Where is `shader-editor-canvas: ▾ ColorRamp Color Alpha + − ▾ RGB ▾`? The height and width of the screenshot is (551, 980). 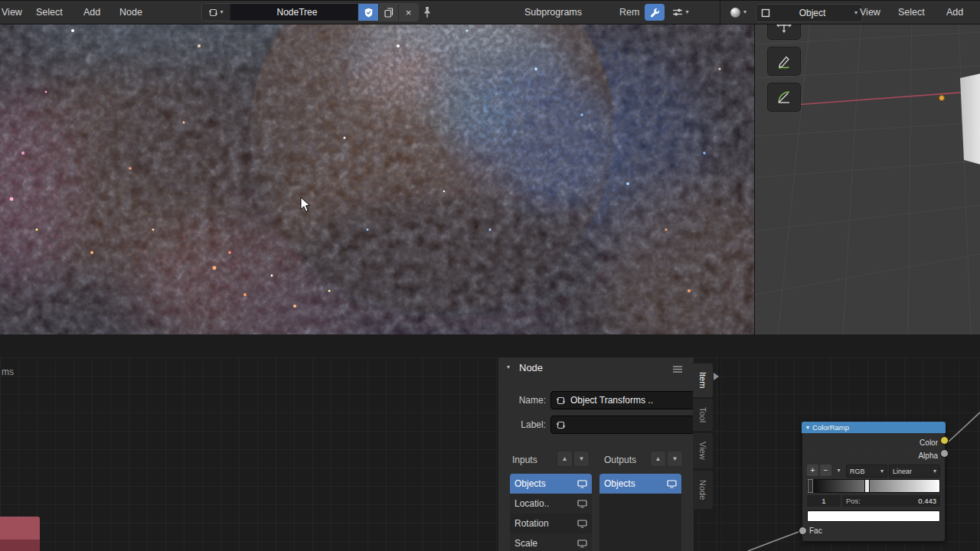
shader-editor-canvas: ▾ ColorRamp Color Alpha + − ▾ RGB ▾ is located at coordinates (850, 455).